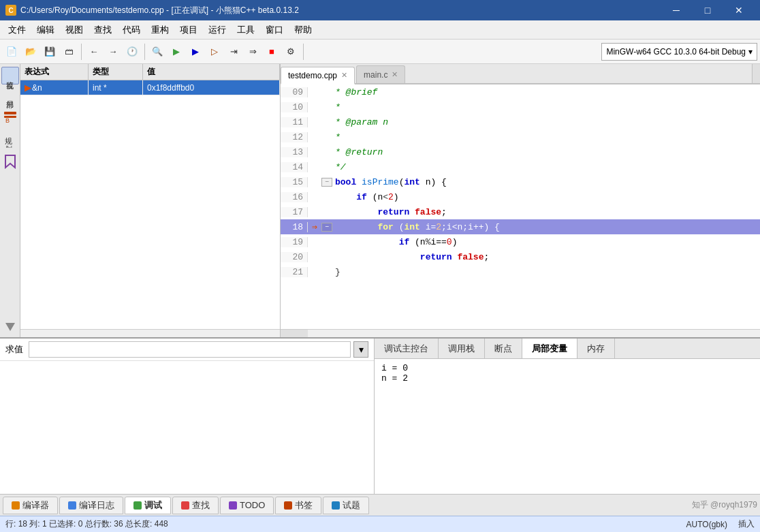 The width and height of the screenshot is (760, 532). Describe the element at coordinates (355, 93) in the screenshot. I see `line-content-09: * @brief` at that location.